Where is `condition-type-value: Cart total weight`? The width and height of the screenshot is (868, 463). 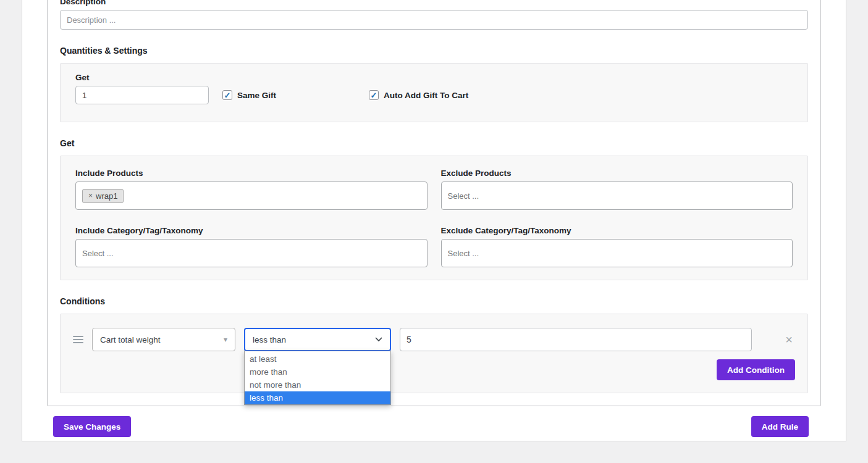
condition-type-value: Cart total weight is located at coordinates (130, 340).